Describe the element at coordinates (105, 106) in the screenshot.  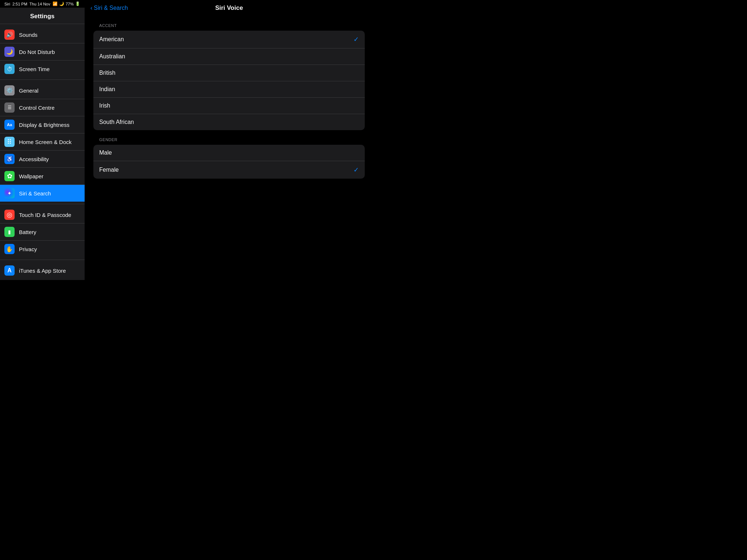
I see `irish-label: Irish` at that location.